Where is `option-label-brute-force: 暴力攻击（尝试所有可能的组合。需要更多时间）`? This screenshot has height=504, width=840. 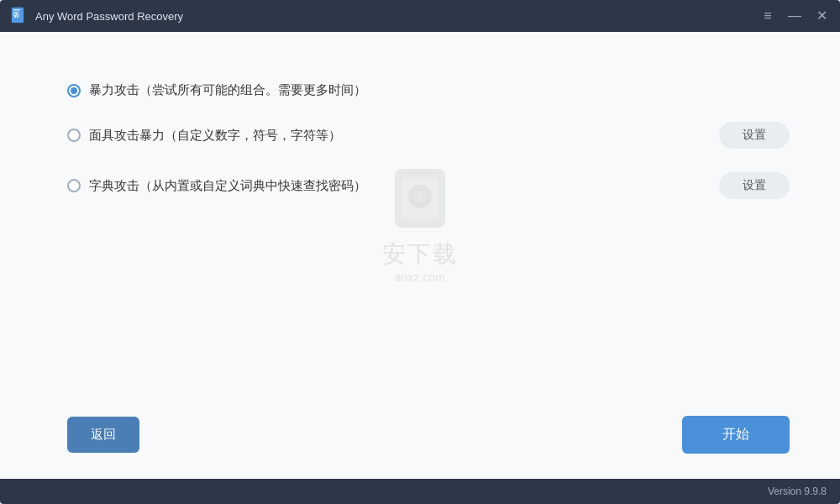 option-label-brute-force: 暴力攻击（尝试所有可能的组合。需要更多时间） is located at coordinates (228, 91).